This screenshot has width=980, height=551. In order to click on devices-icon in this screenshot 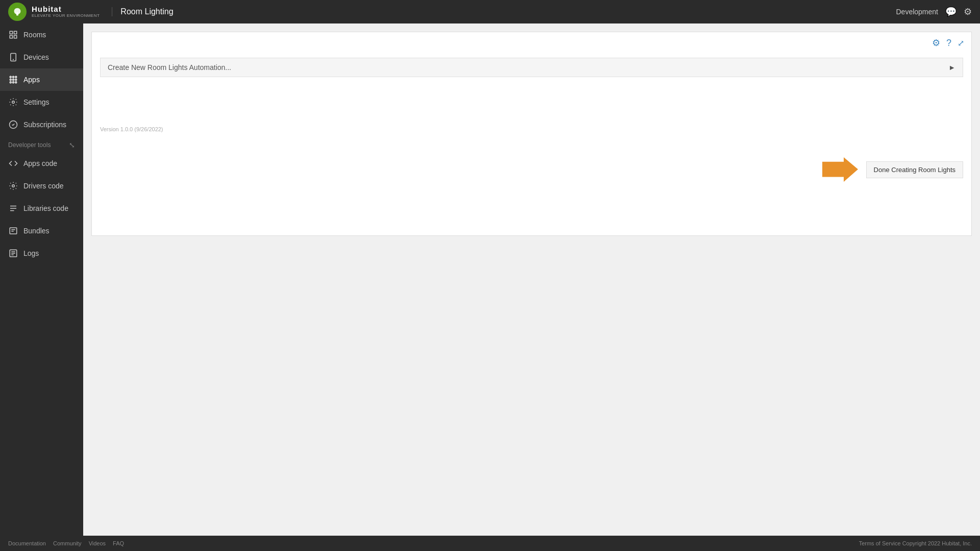, I will do `click(13, 57)`.